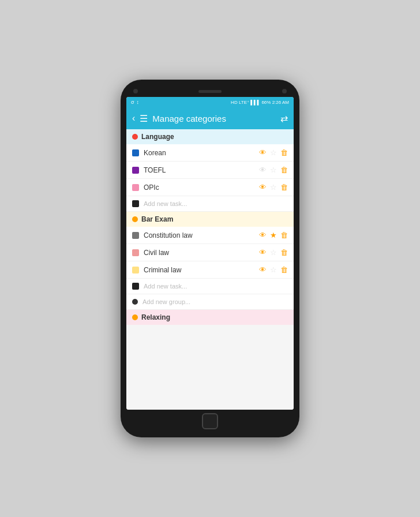  I want to click on add-task-bar-exam: Add new task..., so click(210, 286).